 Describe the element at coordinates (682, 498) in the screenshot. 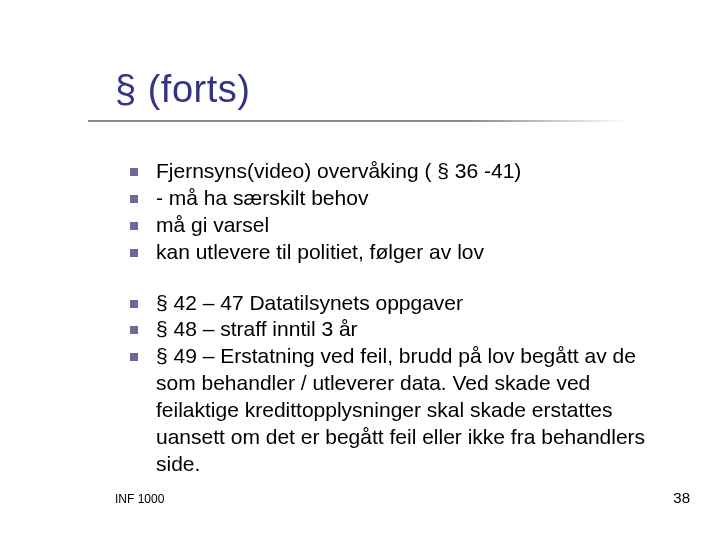

I see `slide-number: 38` at that location.